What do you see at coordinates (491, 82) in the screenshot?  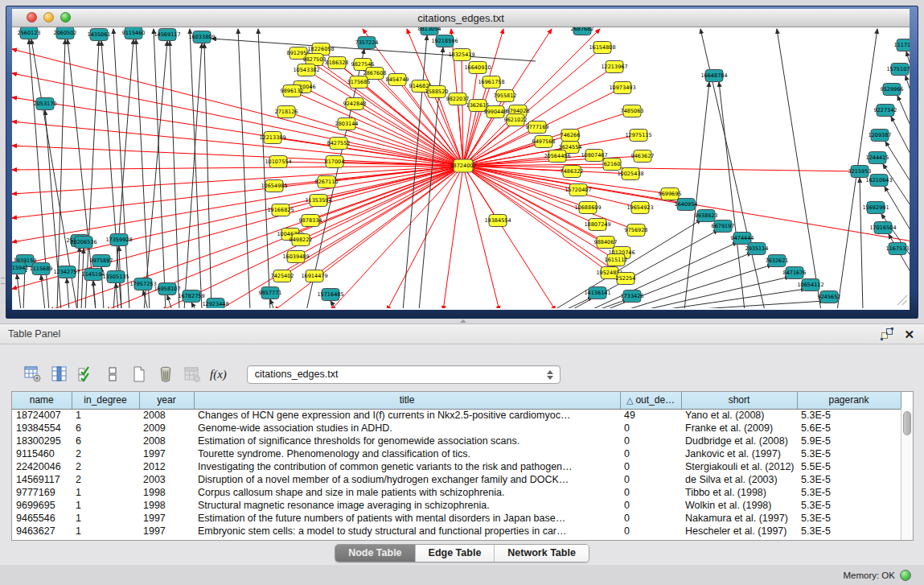 I see `graph-node: 16961758` at bounding box center [491, 82].